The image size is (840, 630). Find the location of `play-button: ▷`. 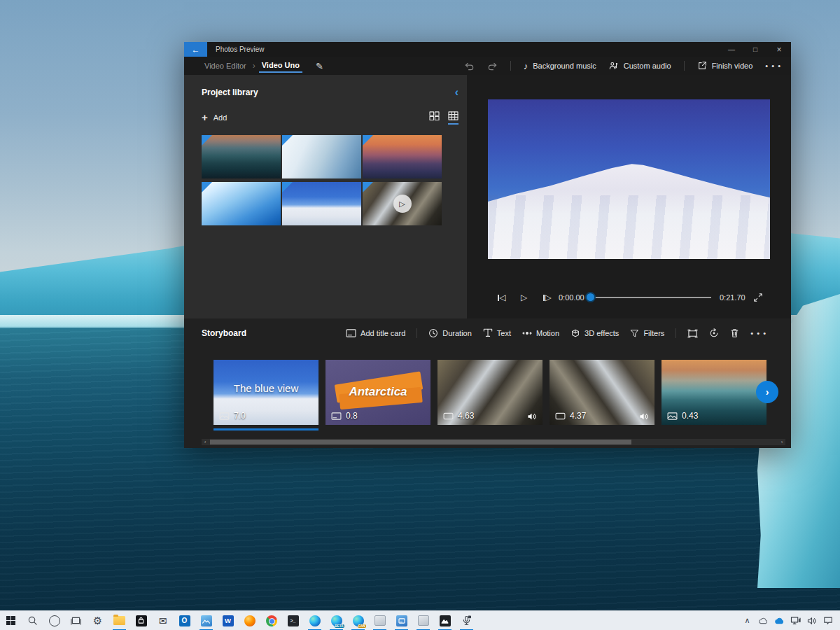

play-button: ▷ is located at coordinates (524, 298).